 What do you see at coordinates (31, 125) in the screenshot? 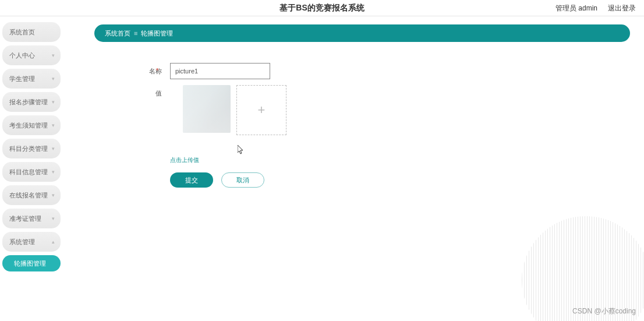
I see `sidebar-item-notice: 考生须知管理 ▾` at bounding box center [31, 125].